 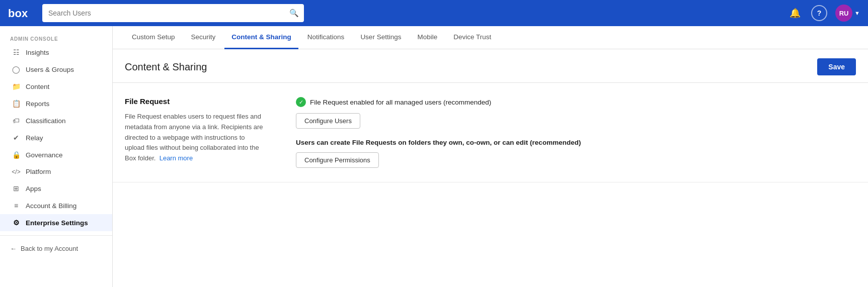 I want to click on check-icon-1: ✓, so click(x=301, y=102).